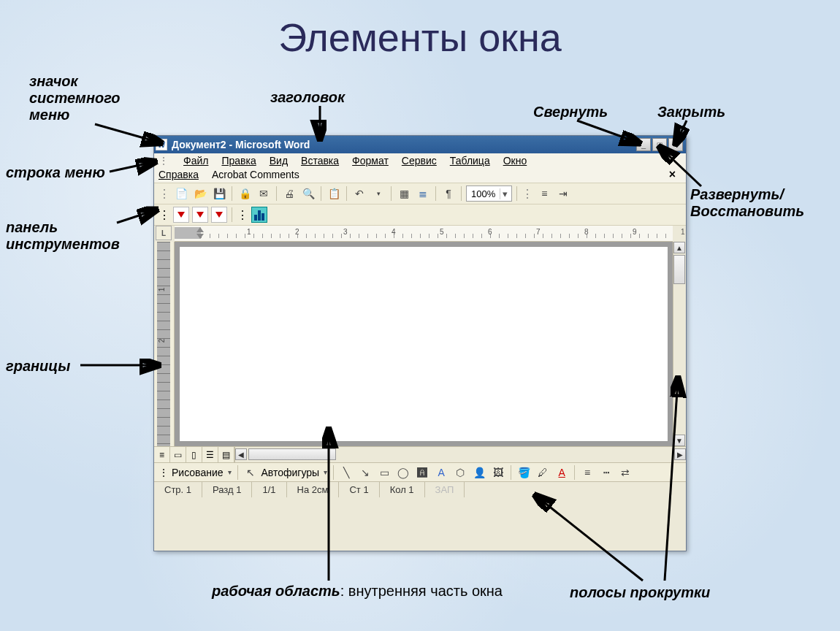  I want to click on vertical-scrollbar: ▲ ▼, so click(679, 344).